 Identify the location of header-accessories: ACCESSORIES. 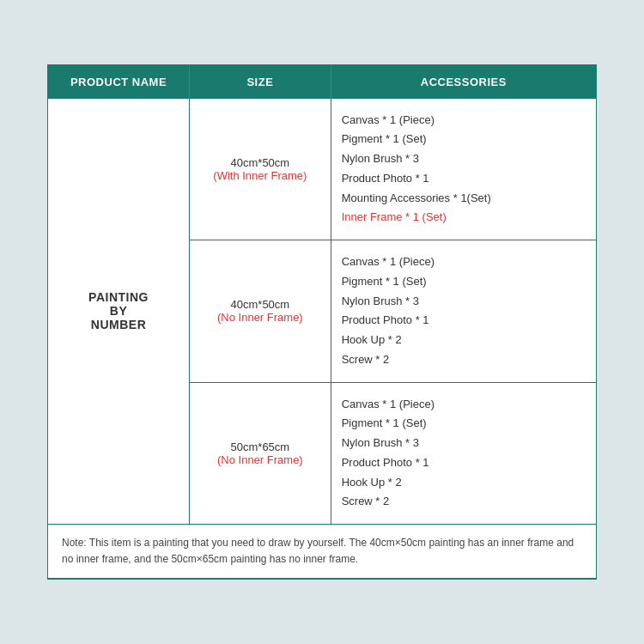
(464, 82).